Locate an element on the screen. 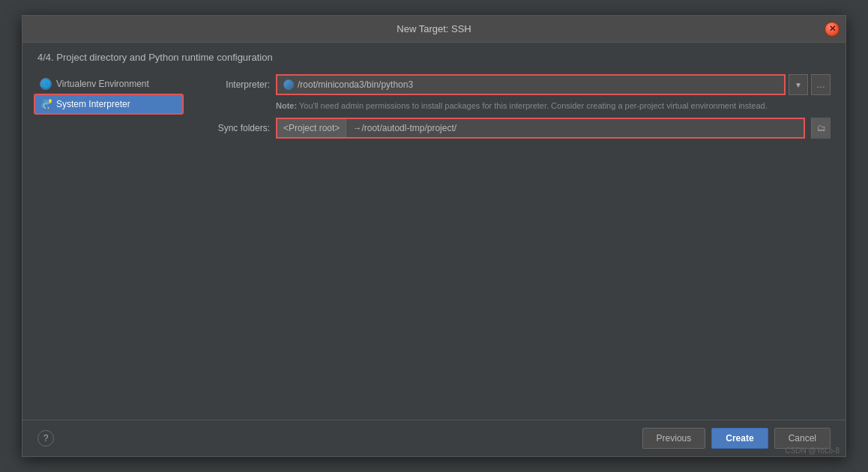  help-button: ? is located at coordinates (46, 438).